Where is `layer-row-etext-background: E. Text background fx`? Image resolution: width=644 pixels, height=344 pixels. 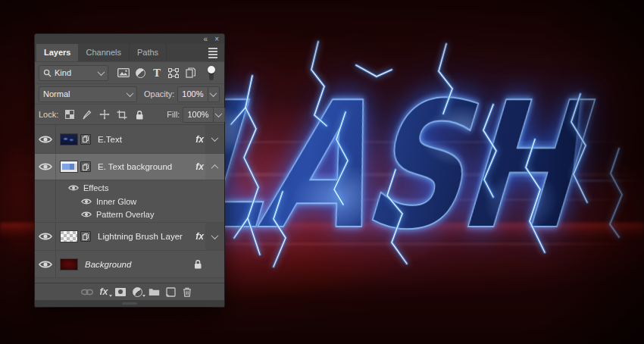
layer-row-etext-background: E. Text background fx is located at coordinates (130, 167).